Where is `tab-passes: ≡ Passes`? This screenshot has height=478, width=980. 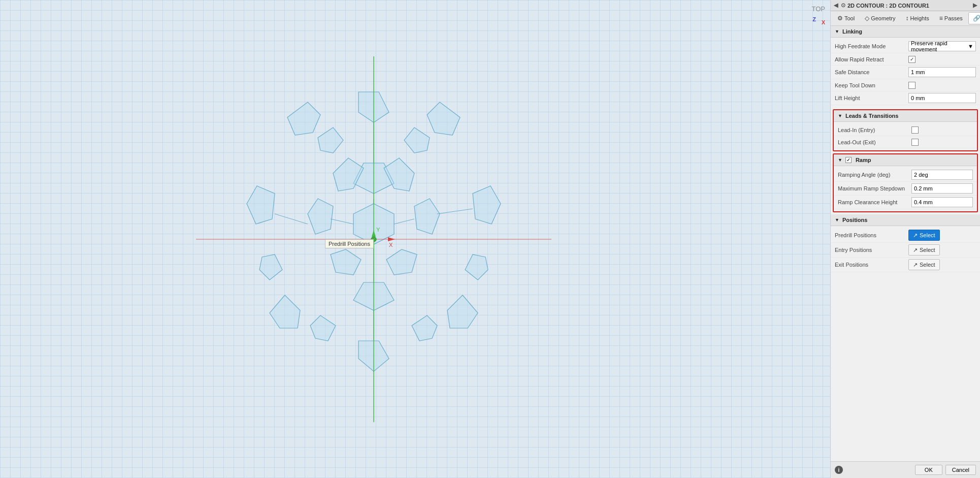
tab-passes: ≡ Passes is located at coordinates (951, 18).